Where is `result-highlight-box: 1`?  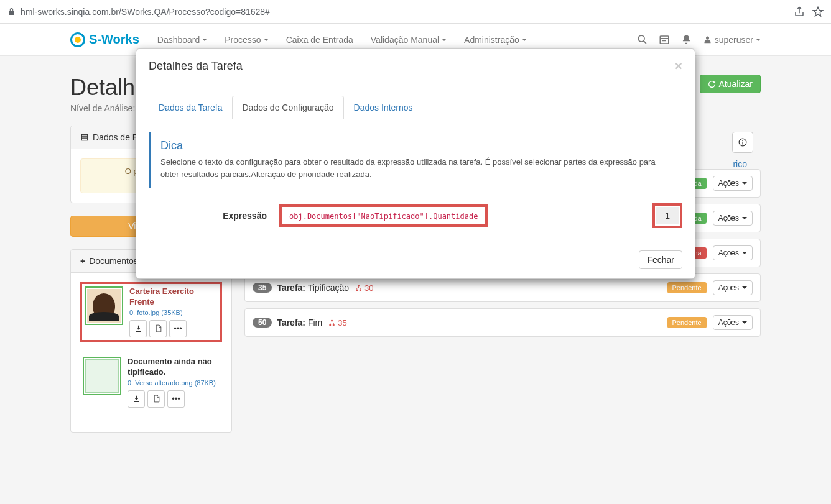 result-highlight-box: 1 is located at coordinates (667, 216).